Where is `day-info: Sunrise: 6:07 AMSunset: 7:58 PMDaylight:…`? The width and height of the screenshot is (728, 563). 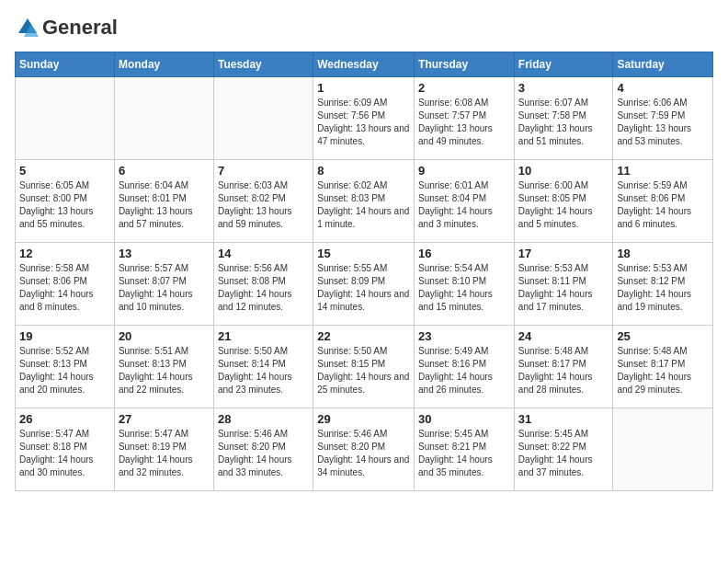
day-info: Sunrise: 6:07 AMSunset: 7:58 PMDaylight:… is located at coordinates (564, 122).